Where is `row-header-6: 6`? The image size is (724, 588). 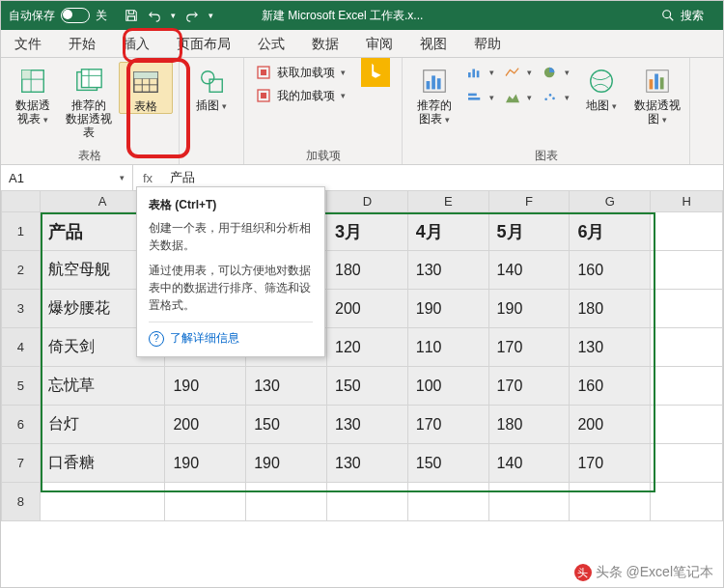 row-header-6: 6 is located at coordinates (21, 425).